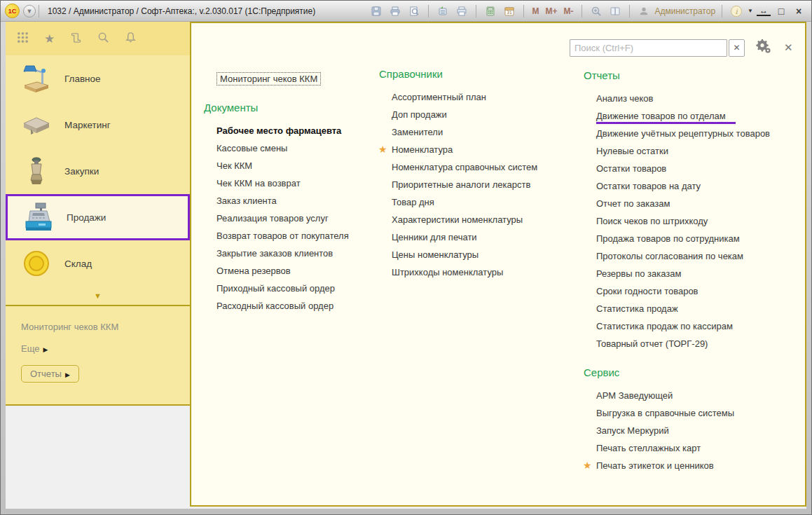  I want to click on menu-item: Ценники для печати, so click(483, 237).